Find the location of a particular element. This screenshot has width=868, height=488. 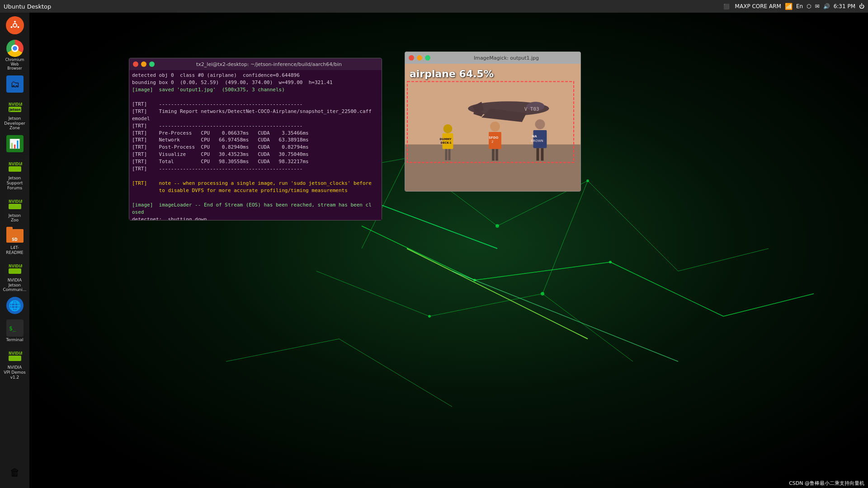

nvidia-support-logo: NVIDIA is located at coordinates (15, 166).